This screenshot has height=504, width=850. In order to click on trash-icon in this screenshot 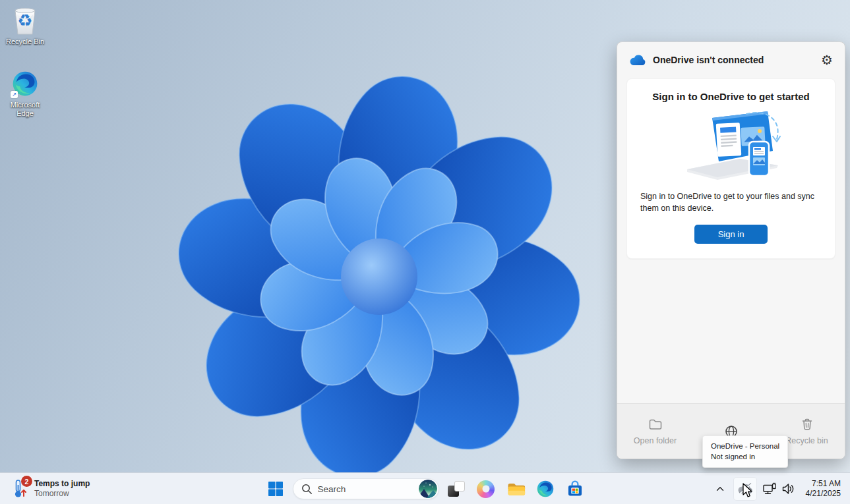, I will do `click(807, 424)`.